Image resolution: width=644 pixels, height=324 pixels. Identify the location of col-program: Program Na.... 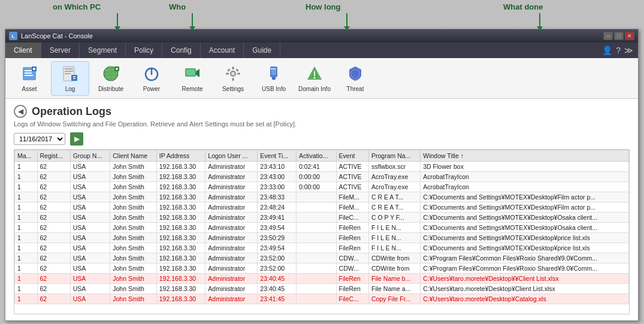
(395, 156).